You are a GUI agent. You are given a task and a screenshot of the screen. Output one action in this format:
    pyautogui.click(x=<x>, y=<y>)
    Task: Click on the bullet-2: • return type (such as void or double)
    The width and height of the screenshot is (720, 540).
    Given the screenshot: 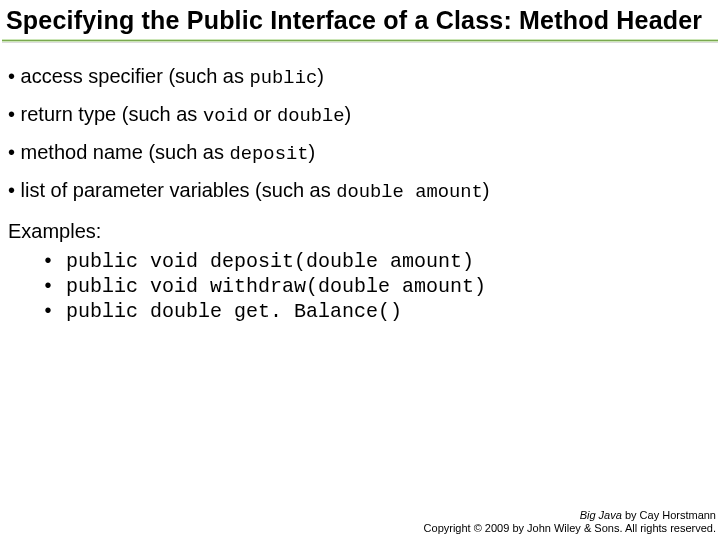 What is the action you would take?
    pyautogui.click(x=360, y=115)
    